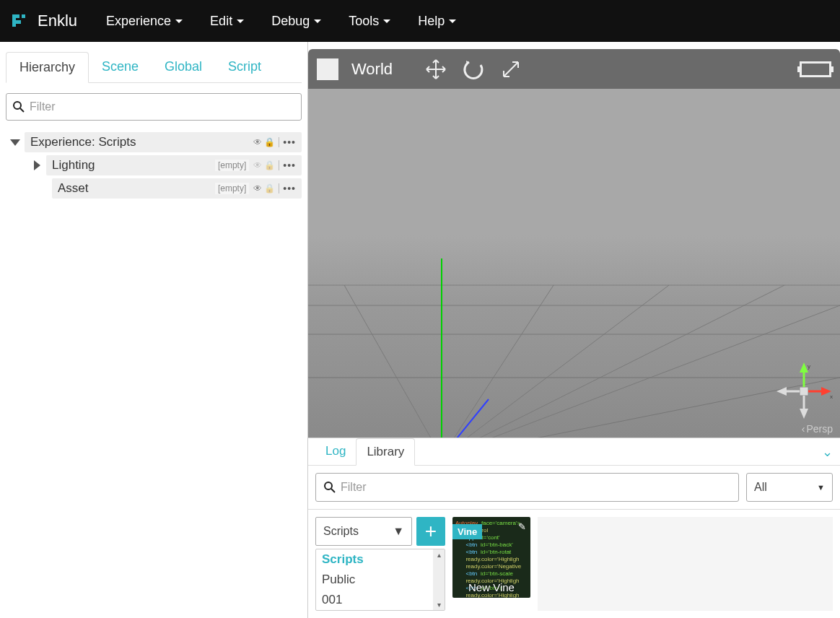 The width and height of the screenshot is (840, 618). Describe the element at coordinates (431, 531) in the screenshot. I see `add-button: +` at that location.